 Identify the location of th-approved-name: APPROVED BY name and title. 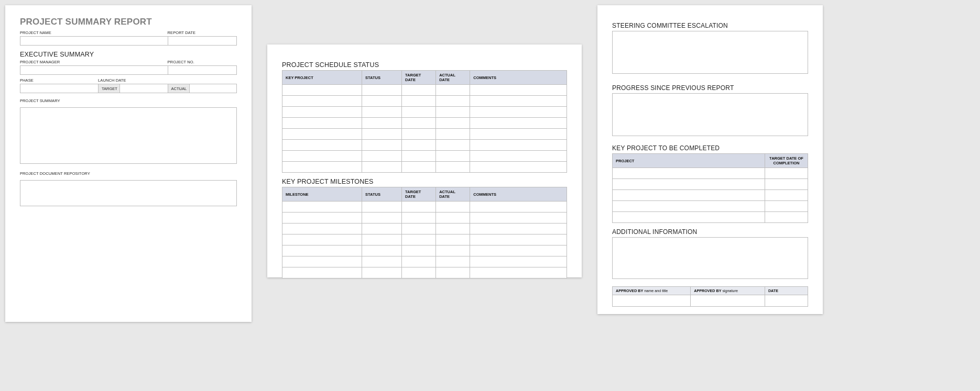
(652, 291).